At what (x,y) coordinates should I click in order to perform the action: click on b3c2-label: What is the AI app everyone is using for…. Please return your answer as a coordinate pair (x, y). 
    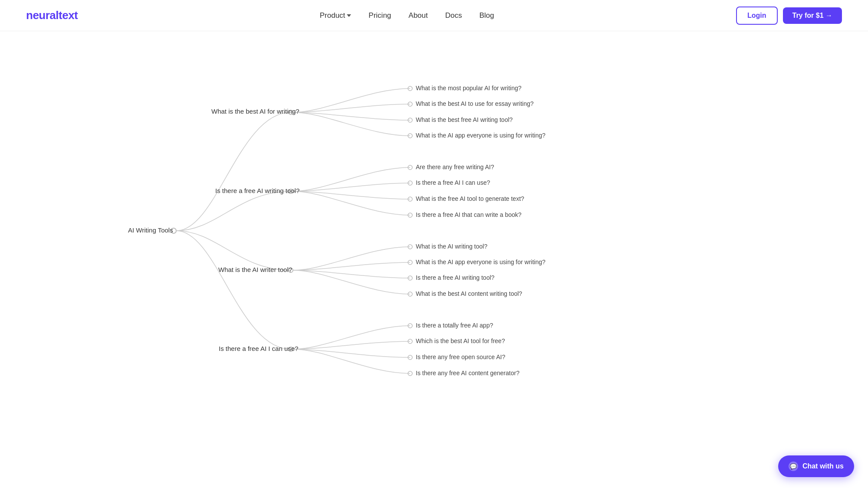
    Looking at the image, I should click on (481, 262).